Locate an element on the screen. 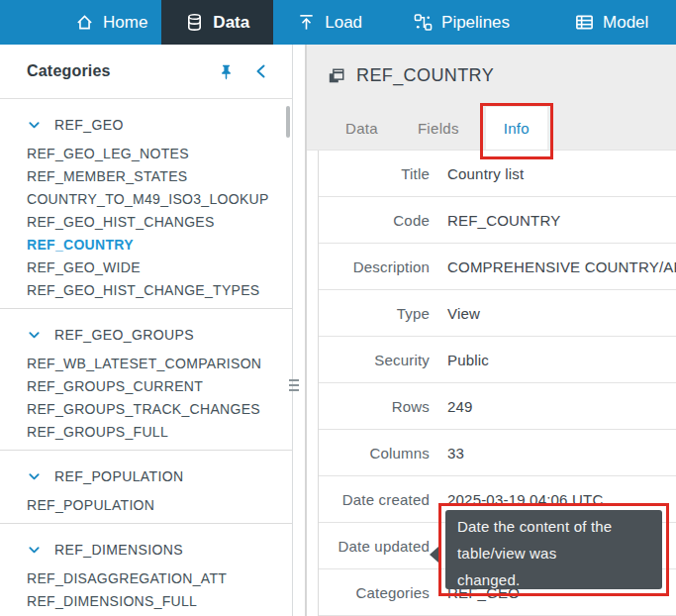  red-annotation-box-tooltip: Date the content of the table/view was c… is located at coordinates (554, 550).